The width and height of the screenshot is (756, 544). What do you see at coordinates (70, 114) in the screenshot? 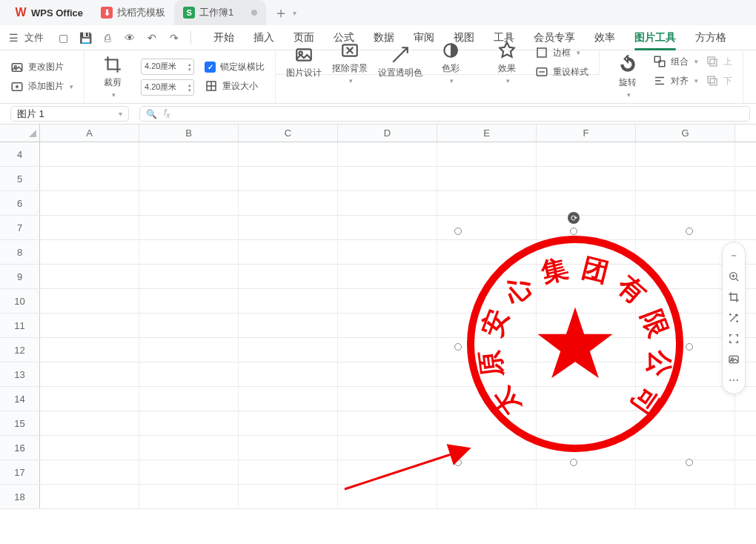
I see `name-box: 图片 1` at bounding box center [70, 114].